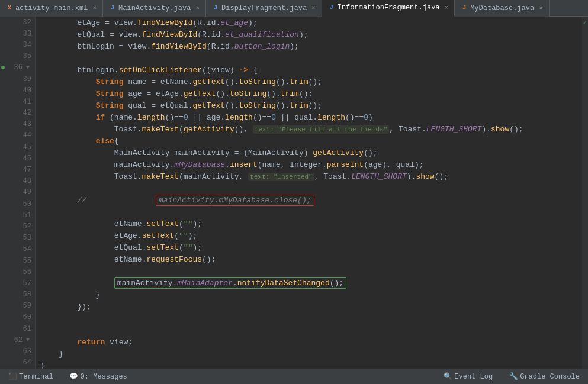 The image size is (588, 384). Describe the element at coordinates (309, 22) in the screenshot. I see `code-line-32: etAge = view.findViewById(R.id.et_age);` at that location.